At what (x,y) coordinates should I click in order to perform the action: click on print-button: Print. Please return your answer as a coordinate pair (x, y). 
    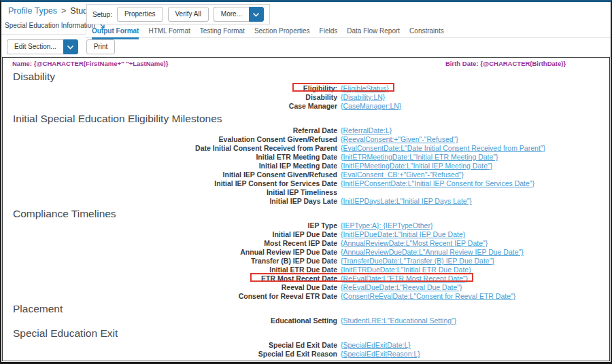
    Looking at the image, I should click on (101, 47).